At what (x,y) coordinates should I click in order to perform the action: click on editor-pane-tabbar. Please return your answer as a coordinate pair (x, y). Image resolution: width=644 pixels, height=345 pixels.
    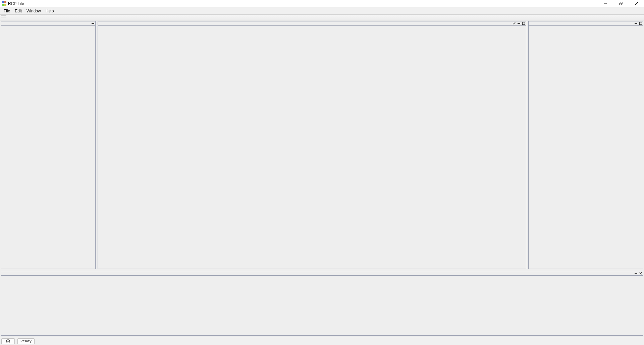
    Looking at the image, I should click on (312, 23).